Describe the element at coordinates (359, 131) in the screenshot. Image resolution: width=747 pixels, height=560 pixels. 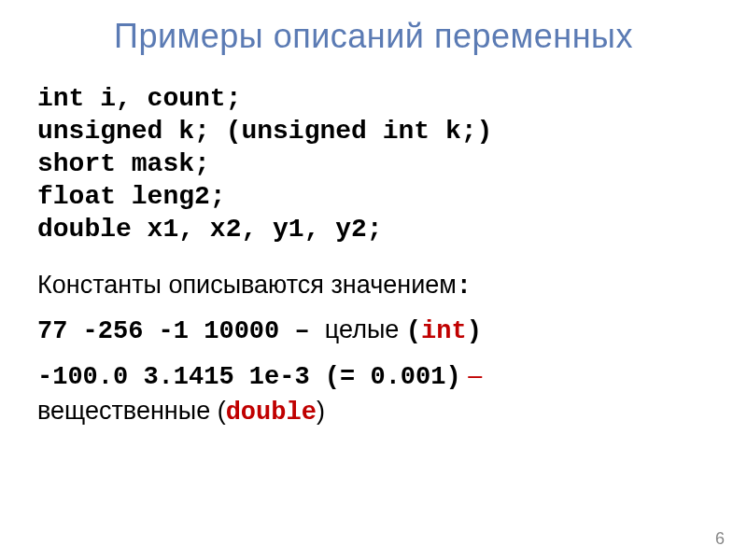
I see `code-line-2b: (unsigned int k;)` at that location.